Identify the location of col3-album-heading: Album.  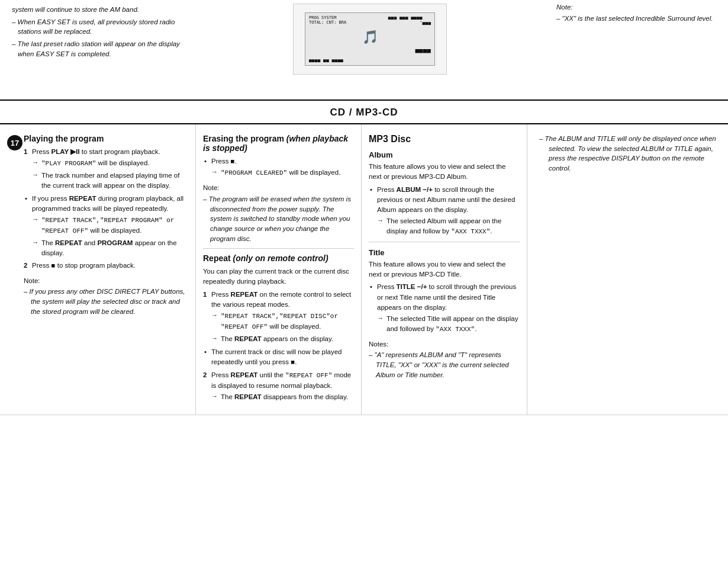
(444, 155).